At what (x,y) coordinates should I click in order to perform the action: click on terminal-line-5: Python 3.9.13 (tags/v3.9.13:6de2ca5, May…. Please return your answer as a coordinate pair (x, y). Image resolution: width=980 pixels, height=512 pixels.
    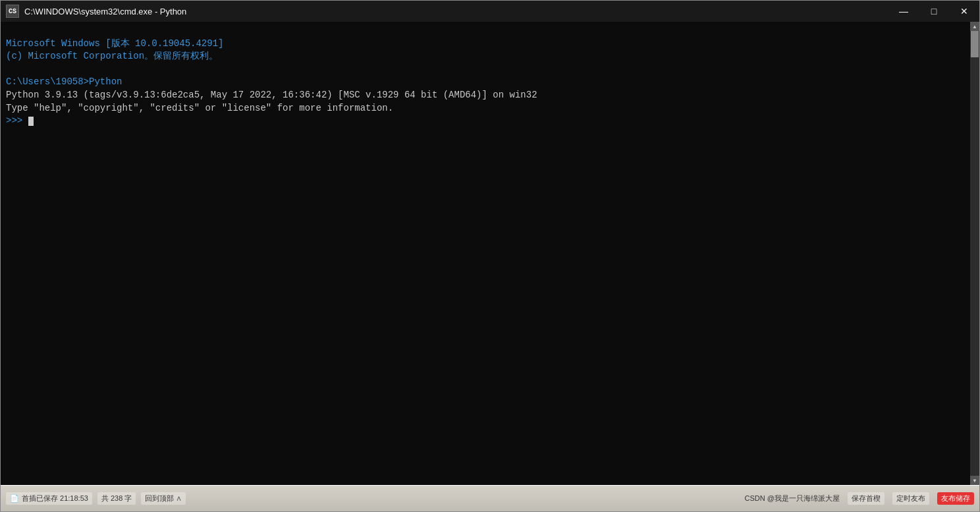
    Looking at the image, I should click on (271, 95).